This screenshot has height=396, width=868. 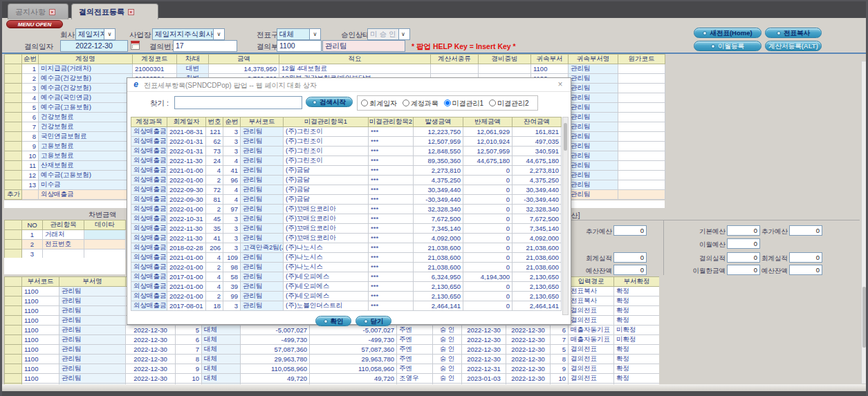 What do you see at coordinates (38, 11) in the screenshot?
I see `tab-notice: 공지사항✕` at bounding box center [38, 11].